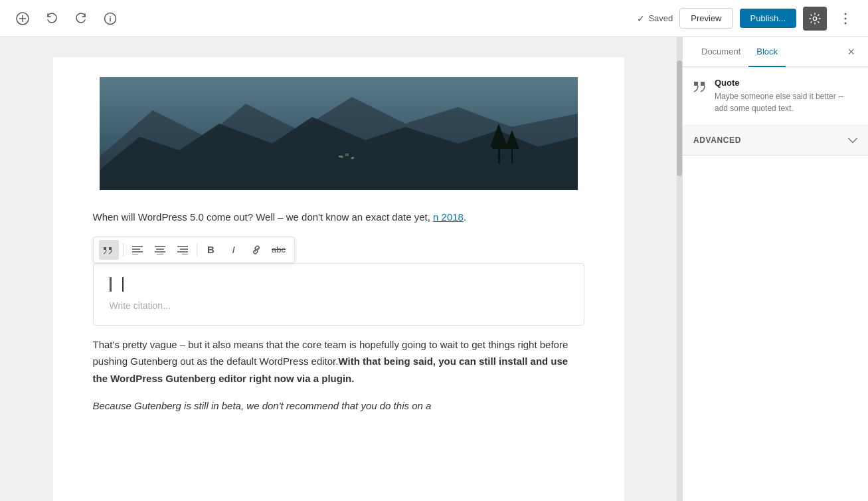  I want to click on check-icon: ✓, so click(641, 19).